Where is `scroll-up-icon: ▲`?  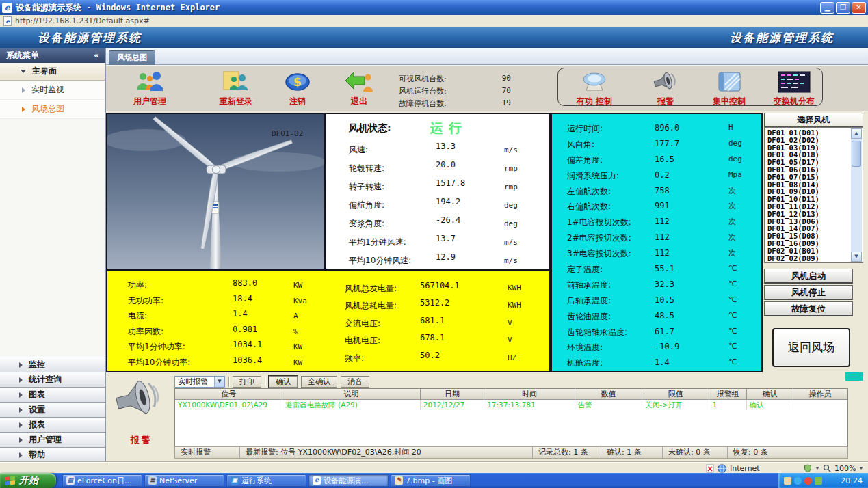 scroll-up-icon: ▲ is located at coordinates (856, 134).